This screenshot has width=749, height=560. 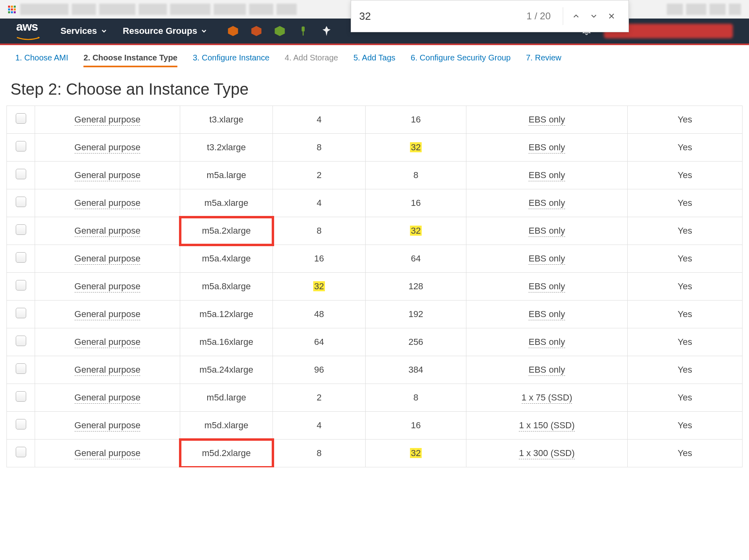 I want to click on table-row: General purposem5a.24xlarge96384EBS only…, so click(x=375, y=370).